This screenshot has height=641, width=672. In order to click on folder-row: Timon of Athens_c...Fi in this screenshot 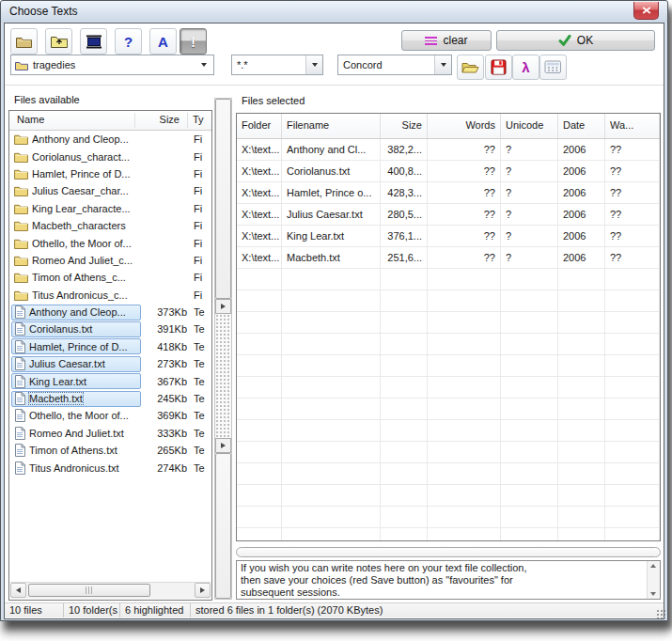, I will do `click(111, 277)`.